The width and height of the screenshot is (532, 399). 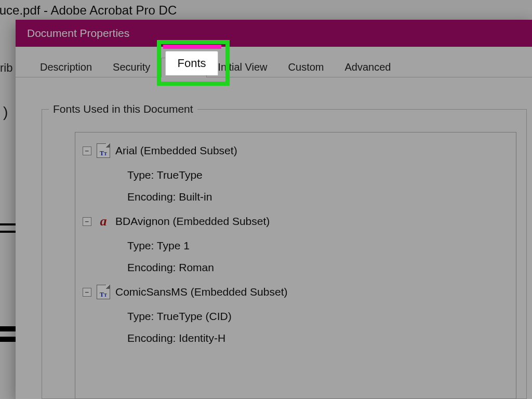 What do you see at coordinates (296, 314) in the screenshot?
I see `font-node: − TT ComicSansMS (Embedded Subset) Type:…` at bounding box center [296, 314].